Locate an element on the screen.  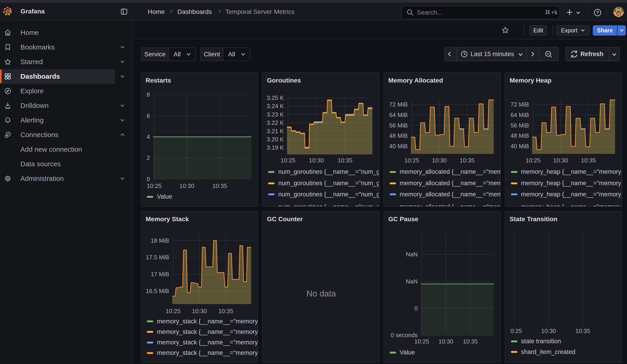
svg-text: 4 is located at coordinates (148, 137).